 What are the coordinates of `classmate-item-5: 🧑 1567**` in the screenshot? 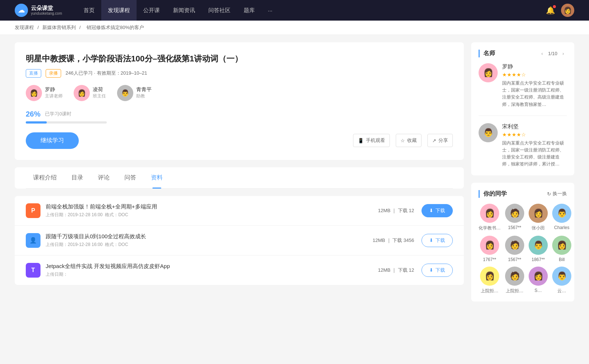 It's located at (515, 249).